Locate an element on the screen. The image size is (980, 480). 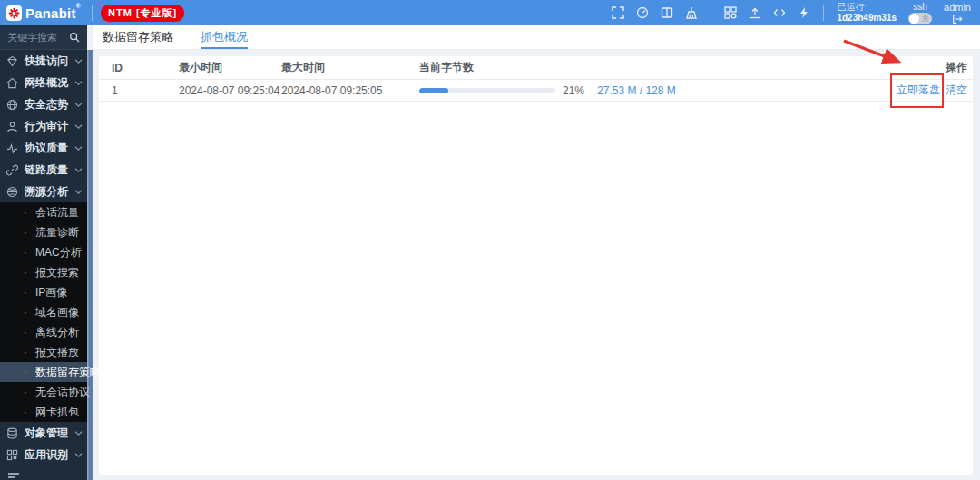
pulse-icon is located at coordinates (13, 149).